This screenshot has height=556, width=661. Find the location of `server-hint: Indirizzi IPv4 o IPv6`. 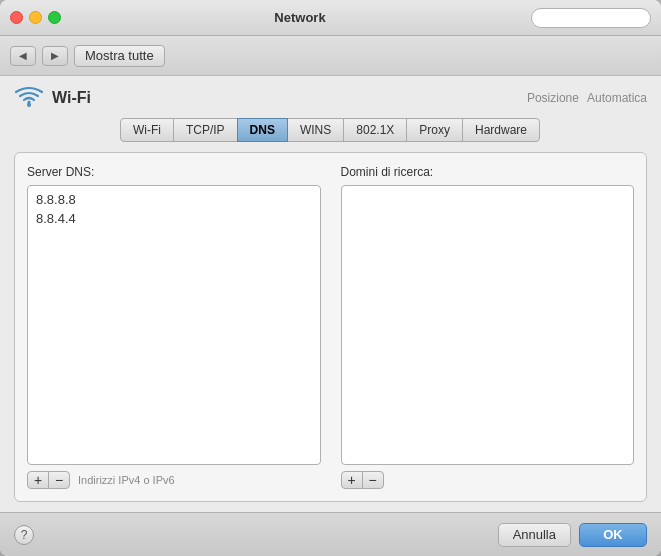

server-hint: Indirizzi IPv4 o IPv6 is located at coordinates (126, 480).